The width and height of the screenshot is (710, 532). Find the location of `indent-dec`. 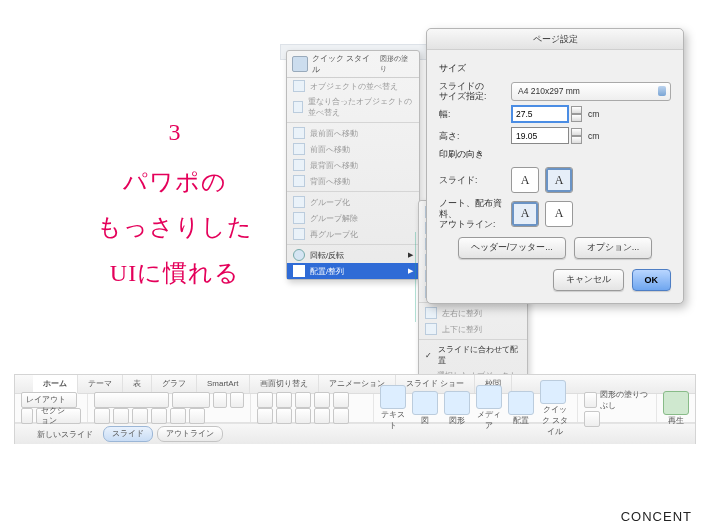

indent-dec is located at coordinates (303, 400).